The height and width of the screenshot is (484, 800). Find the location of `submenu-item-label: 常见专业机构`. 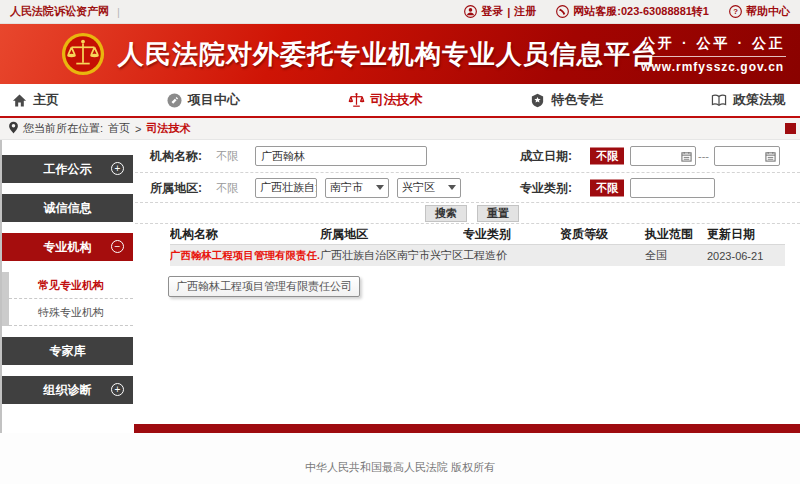

submenu-item-label: 常见专业机构 is located at coordinates (71, 286).